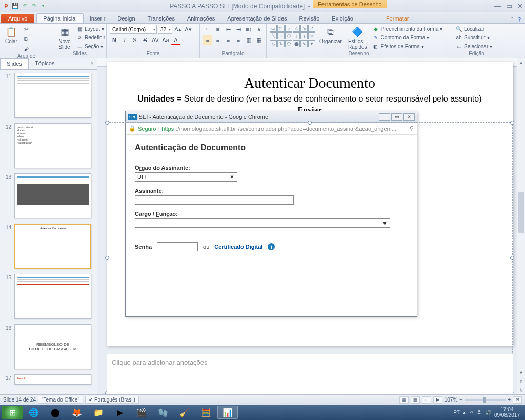 The width and height of the screenshot is (525, 420). I want to click on quick-styles-button: 🔷Estilos Rápidos, so click(358, 38).